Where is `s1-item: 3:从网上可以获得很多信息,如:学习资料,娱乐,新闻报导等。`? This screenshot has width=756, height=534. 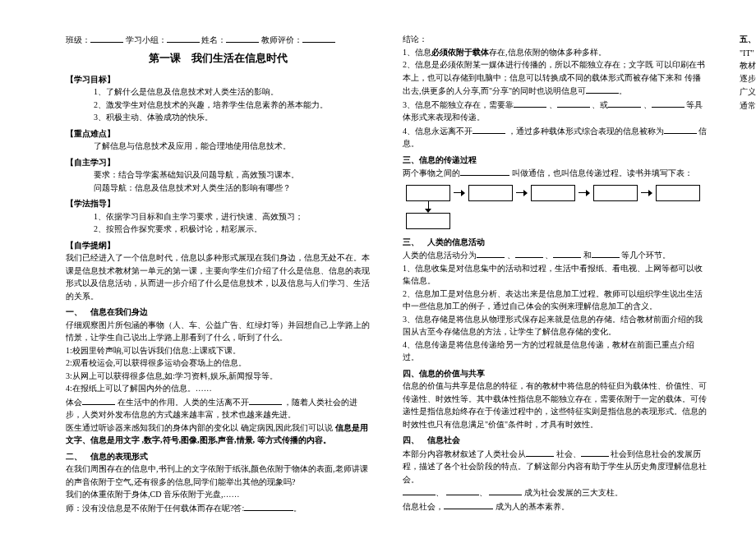
s1-item: 3:从网上可以获得很多信息,如:学习资料,娱乐,新闻报导等。 is located at coordinates (218, 376).